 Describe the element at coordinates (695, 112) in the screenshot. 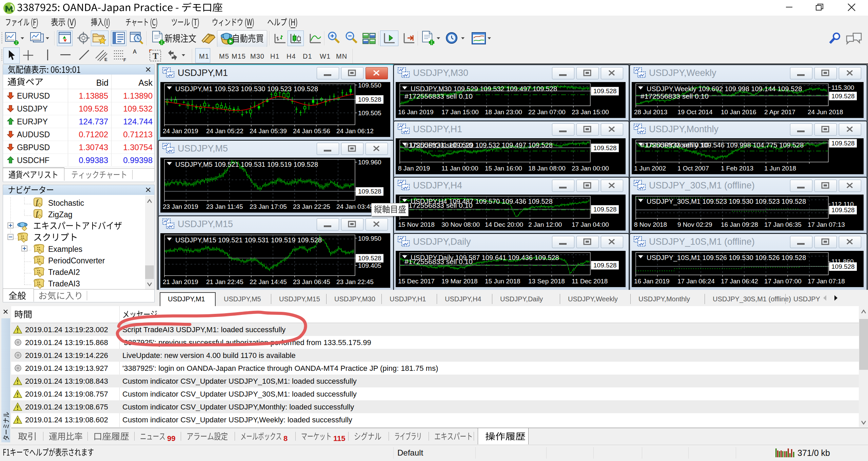

I see `svg-text: 19 Oct 2014` at that location.